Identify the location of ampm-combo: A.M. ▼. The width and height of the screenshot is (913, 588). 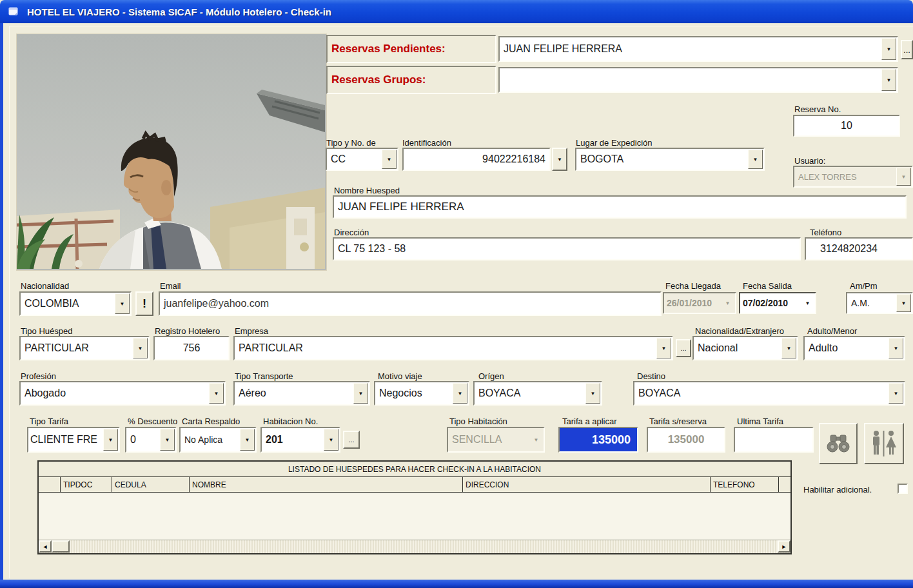
(879, 303).